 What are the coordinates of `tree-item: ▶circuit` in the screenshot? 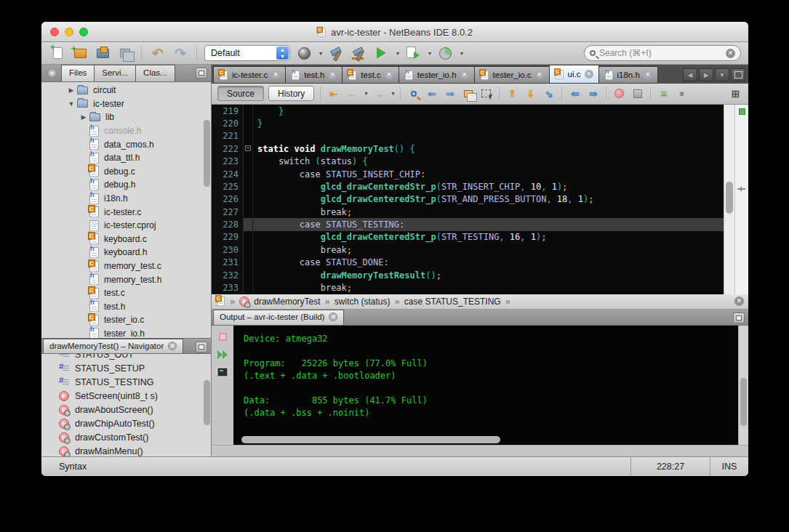 It's located at (127, 90).